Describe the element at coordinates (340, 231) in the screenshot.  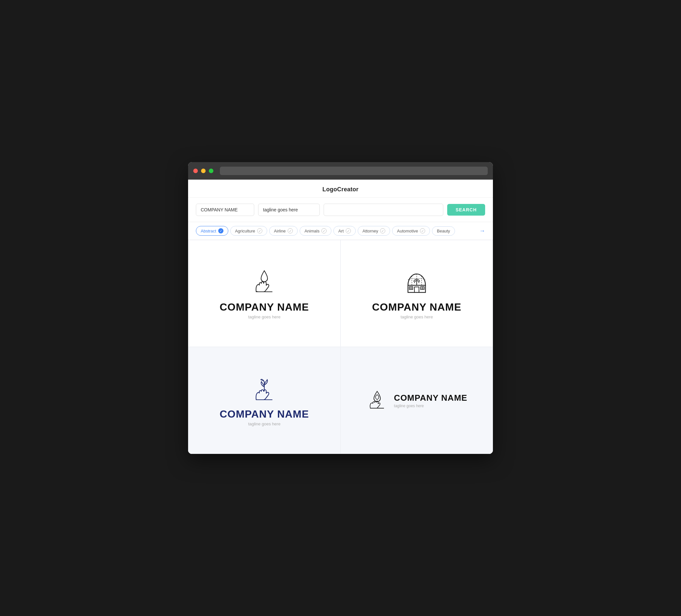
I see `category-bar: Abstract ✓ Agriculture ✓ Airline ✓ Anima…` at that location.